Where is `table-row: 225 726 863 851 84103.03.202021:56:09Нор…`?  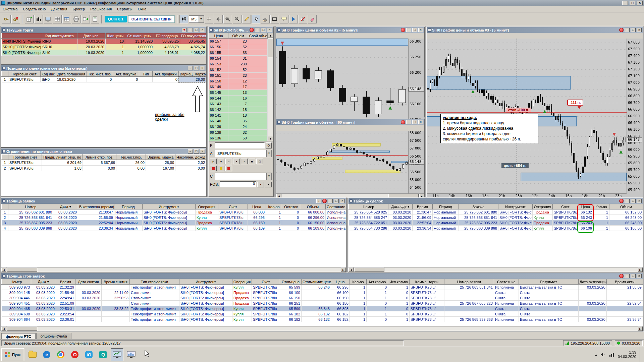 table-row: 225 726 863 851 84103.03.202021:56:09Нор… is located at coordinates (174, 218).